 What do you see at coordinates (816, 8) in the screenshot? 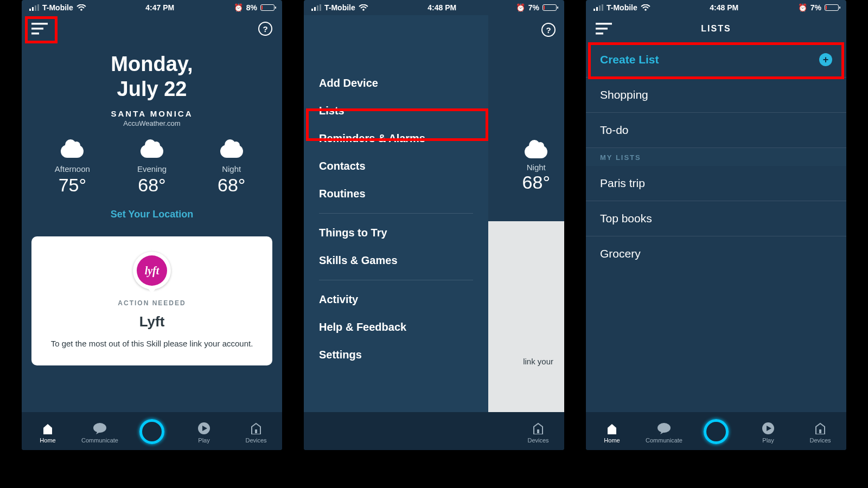
I see `battery-pct: 7%` at bounding box center [816, 8].